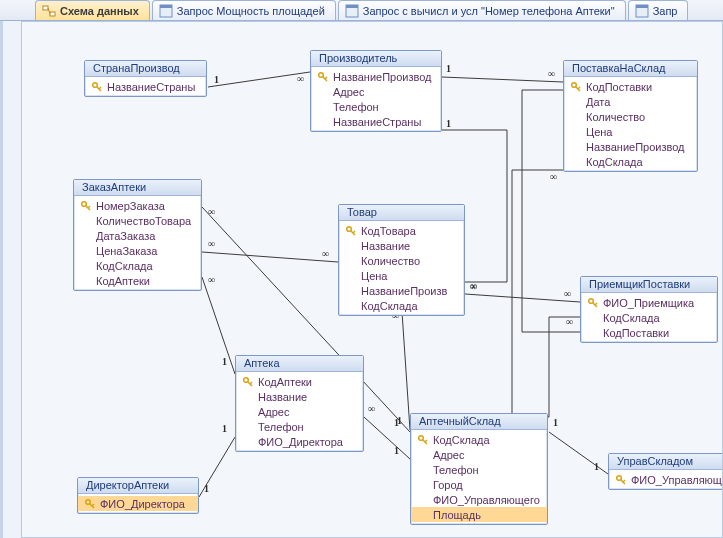 The image size is (723, 538). I want to click on field-name: Количество, so click(616, 117).